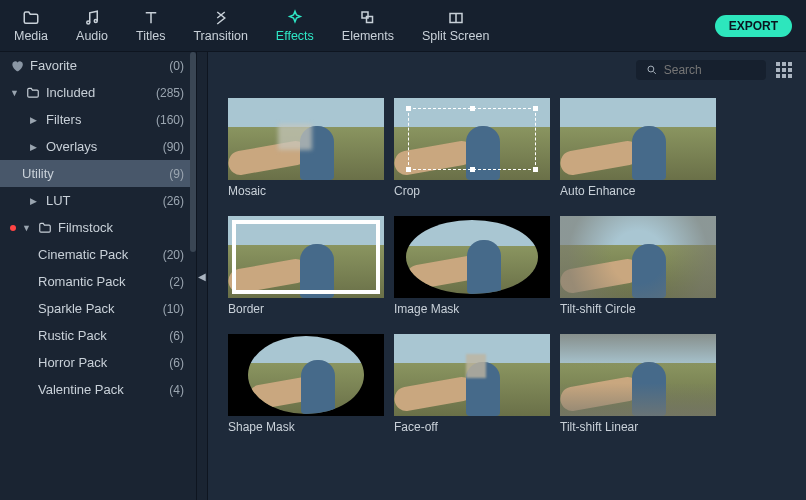 The image size is (806, 500). What do you see at coordinates (220, 36) in the screenshot?
I see `tab-label: Transition` at bounding box center [220, 36].